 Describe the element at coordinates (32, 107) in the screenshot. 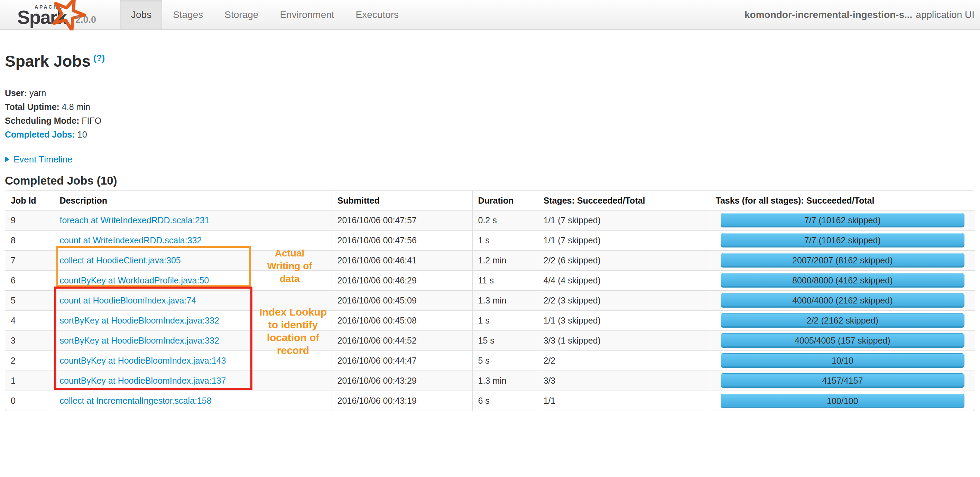

I see `info-uptime-label: Total Uptime:` at that location.